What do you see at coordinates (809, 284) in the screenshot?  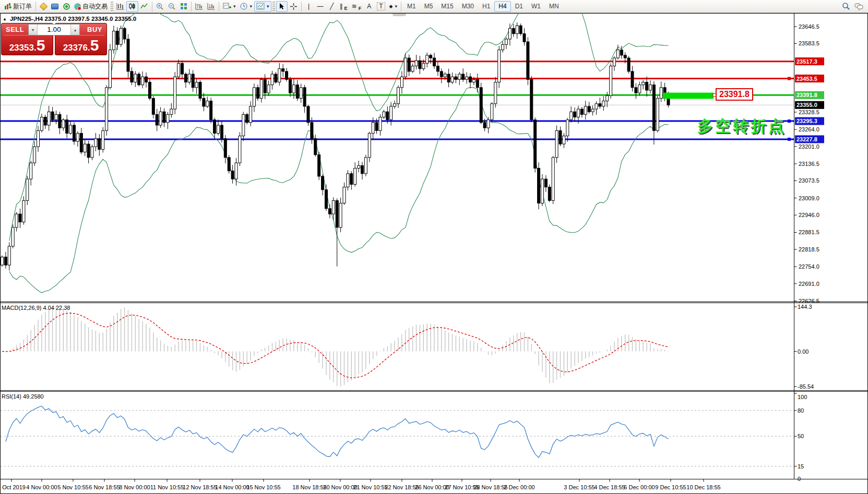 I see `axis-tick-label: 22691.0` at bounding box center [809, 284].